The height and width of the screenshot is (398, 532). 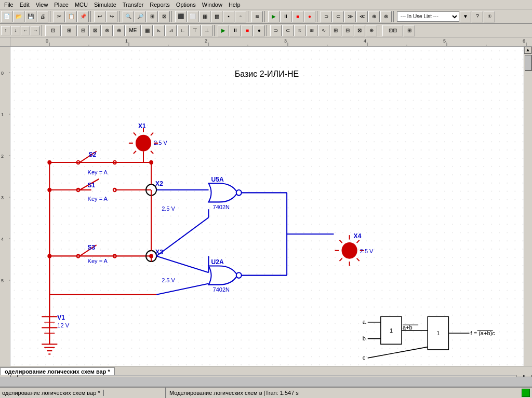 I want to click on tb2-btn9: ⊗, so click(x=107, y=31).